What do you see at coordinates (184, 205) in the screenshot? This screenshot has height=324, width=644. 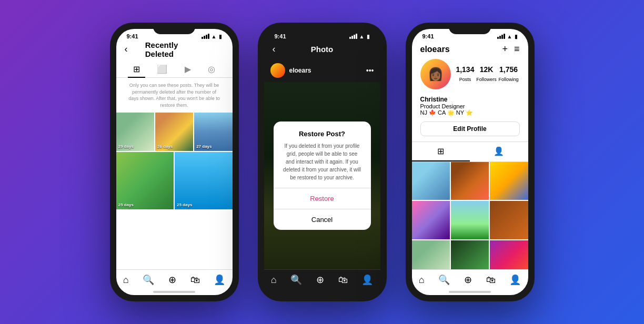 I see `days-badge-5: 25 days` at bounding box center [184, 205].